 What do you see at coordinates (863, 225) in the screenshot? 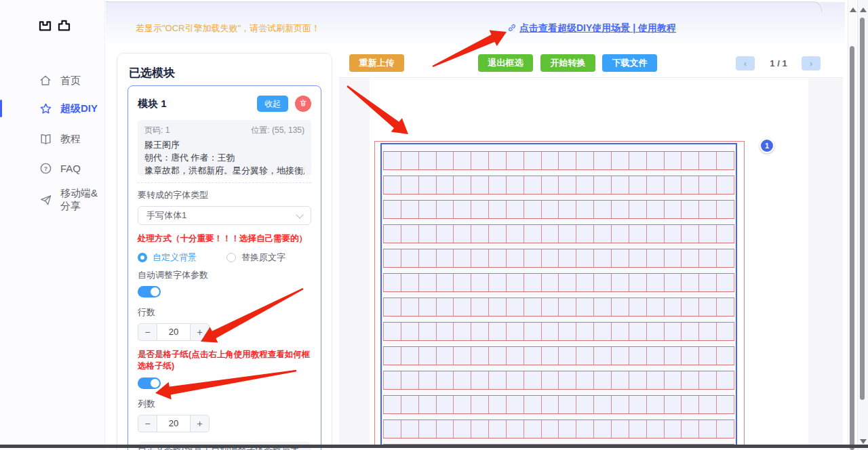
I see `browser-scrollbar` at bounding box center [863, 225].